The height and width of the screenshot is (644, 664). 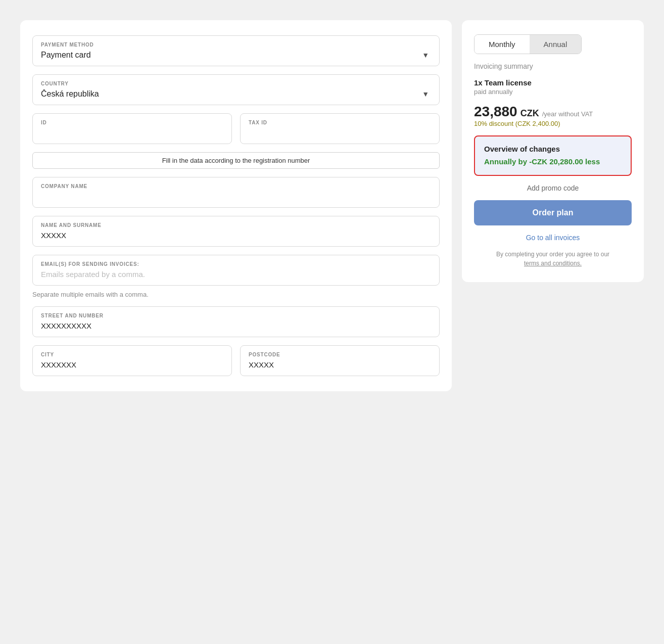 I want to click on street-group: STREET AND NUMBER, so click(x=236, y=321).